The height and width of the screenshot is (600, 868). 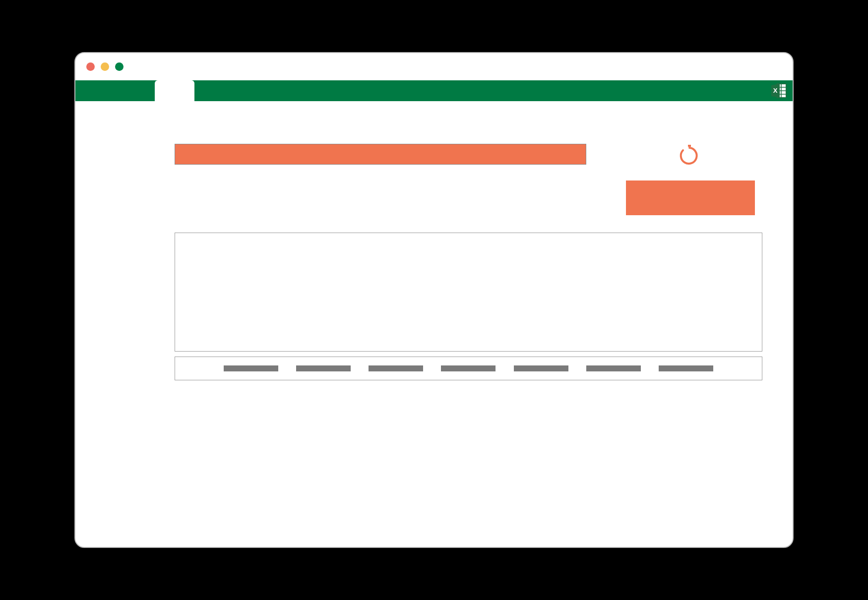 What do you see at coordinates (272, 155) in the screenshot?
I see `col-sat` at bounding box center [272, 155].